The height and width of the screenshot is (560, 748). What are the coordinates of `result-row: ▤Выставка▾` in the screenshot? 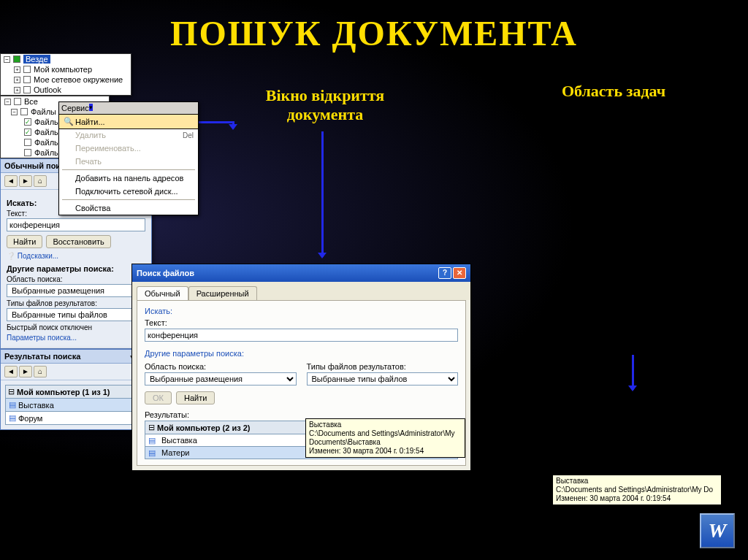 It's located at (75, 405).